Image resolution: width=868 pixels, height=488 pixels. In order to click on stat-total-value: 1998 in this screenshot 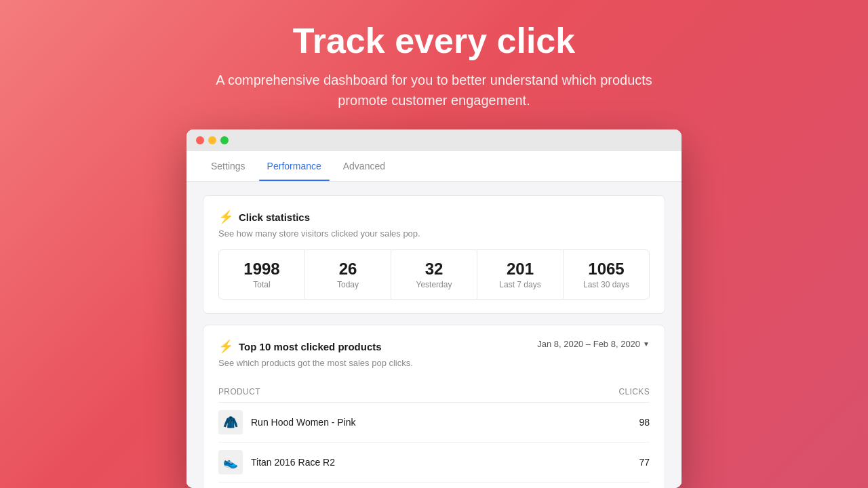, I will do `click(262, 269)`.